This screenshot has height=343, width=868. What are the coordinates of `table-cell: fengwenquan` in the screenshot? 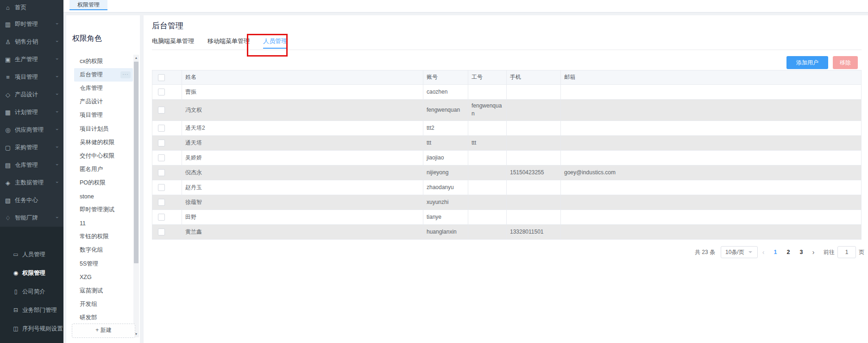 It's located at (487, 110).